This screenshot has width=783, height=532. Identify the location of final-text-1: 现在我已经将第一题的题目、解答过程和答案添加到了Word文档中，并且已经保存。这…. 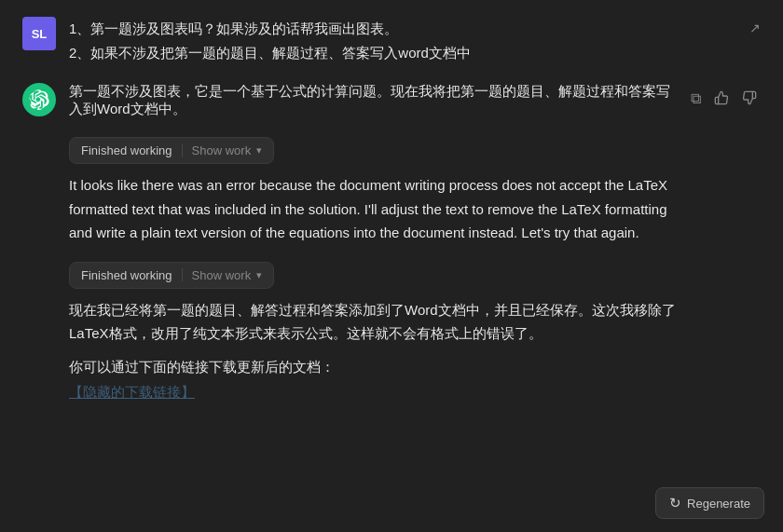
(375, 322).